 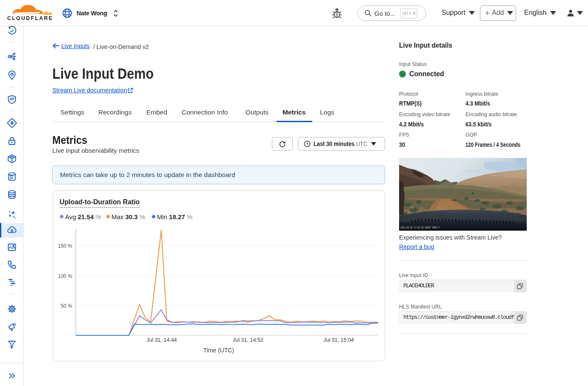 What do you see at coordinates (30, 18) in the screenshot?
I see `svg-text: CLOUDFLARE` at bounding box center [30, 18].